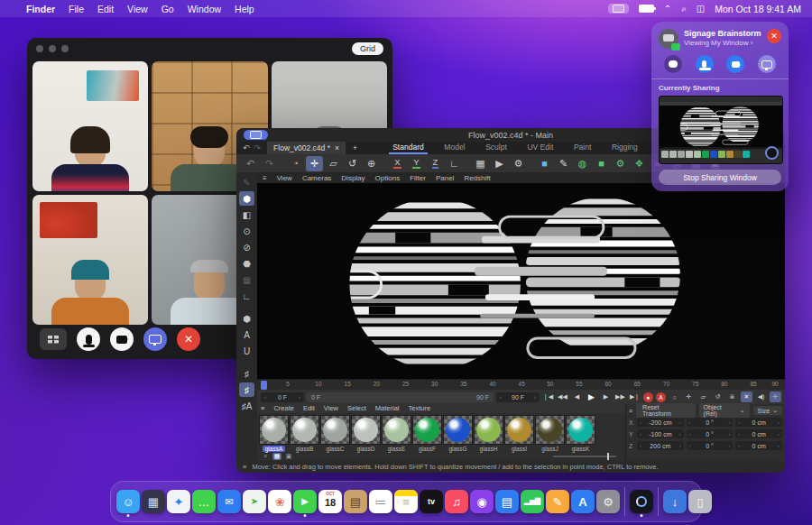 Image resolution: width=812 pixels, height=525 pixels. I want to click on autokey-button: A, so click(660, 397).